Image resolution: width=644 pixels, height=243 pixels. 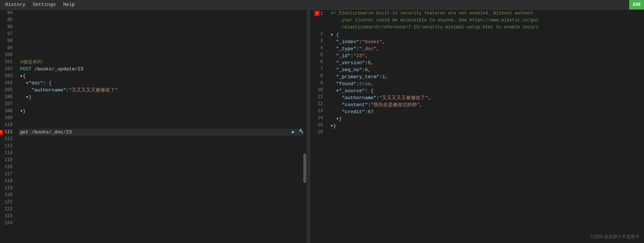 I want to click on watermark: CSDN @蓝胖子不是胖子, so click(x=615, y=237).